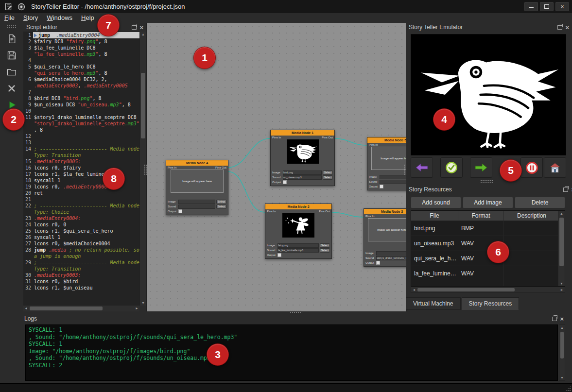  I want to click on table-column-header: File, so click(434, 216).